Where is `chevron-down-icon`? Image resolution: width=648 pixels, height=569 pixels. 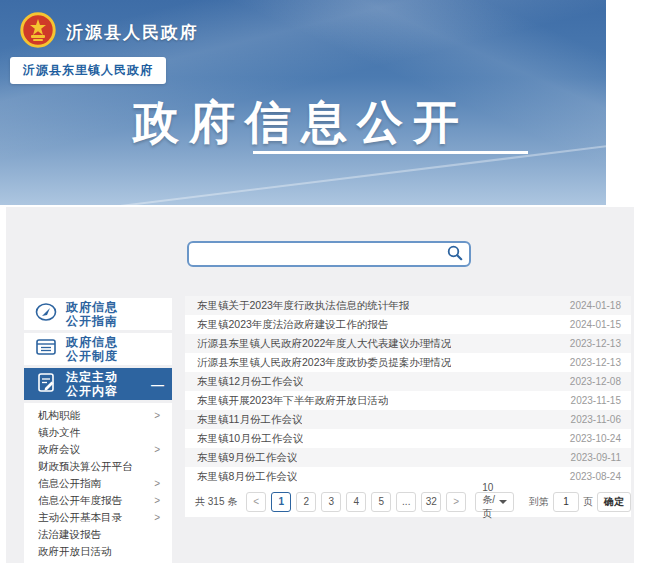
chevron-down-icon is located at coordinates (503, 502).